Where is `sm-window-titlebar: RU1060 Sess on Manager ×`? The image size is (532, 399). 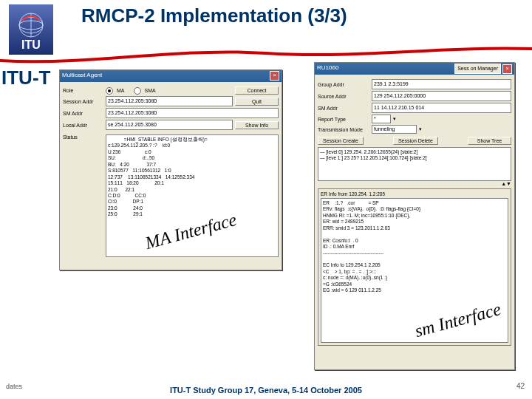 sm-window-titlebar: RU1060 Sess on Manager × is located at coordinates (415, 69).